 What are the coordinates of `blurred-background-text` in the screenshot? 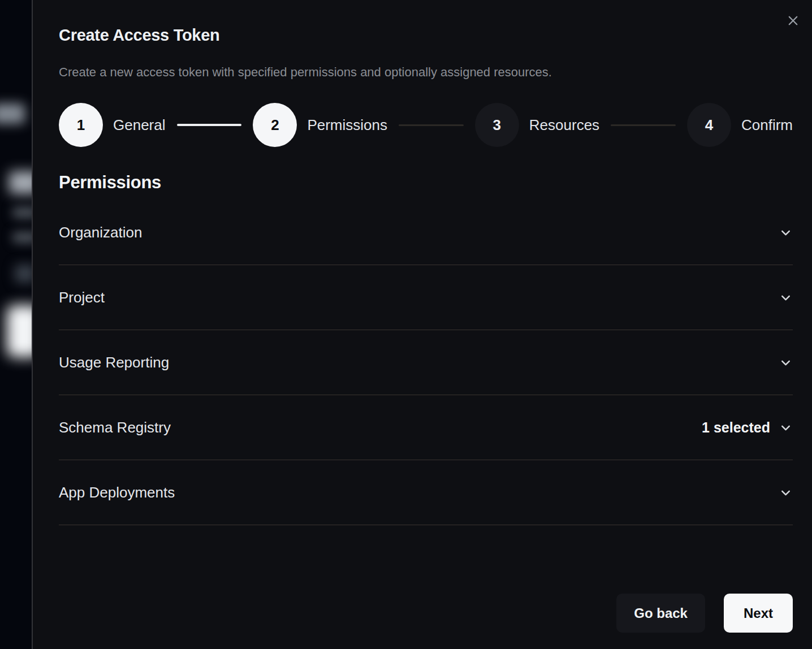 It's located at (12, 114).